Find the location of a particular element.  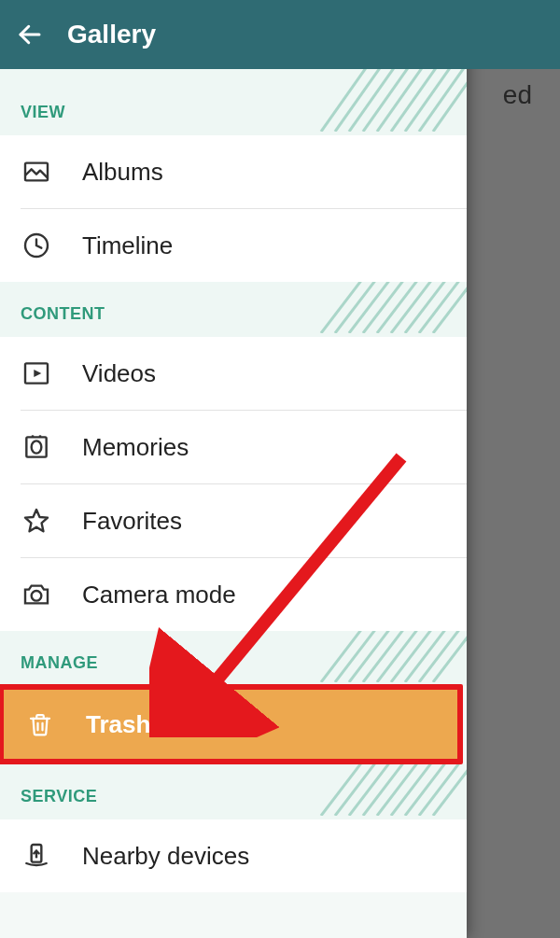

section-header-view: VIEW is located at coordinates (233, 103).